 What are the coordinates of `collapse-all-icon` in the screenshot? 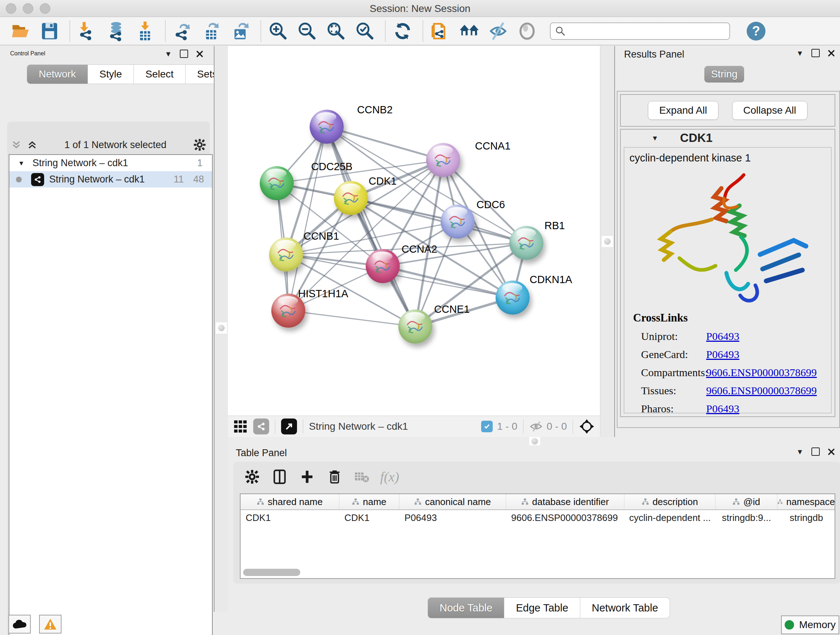 It's located at (16, 145).